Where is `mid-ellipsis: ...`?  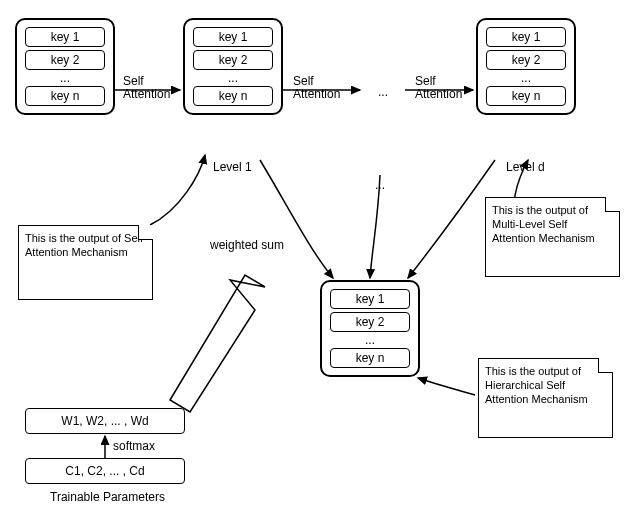
mid-ellipsis: ... is located at coordinates (380, 185).